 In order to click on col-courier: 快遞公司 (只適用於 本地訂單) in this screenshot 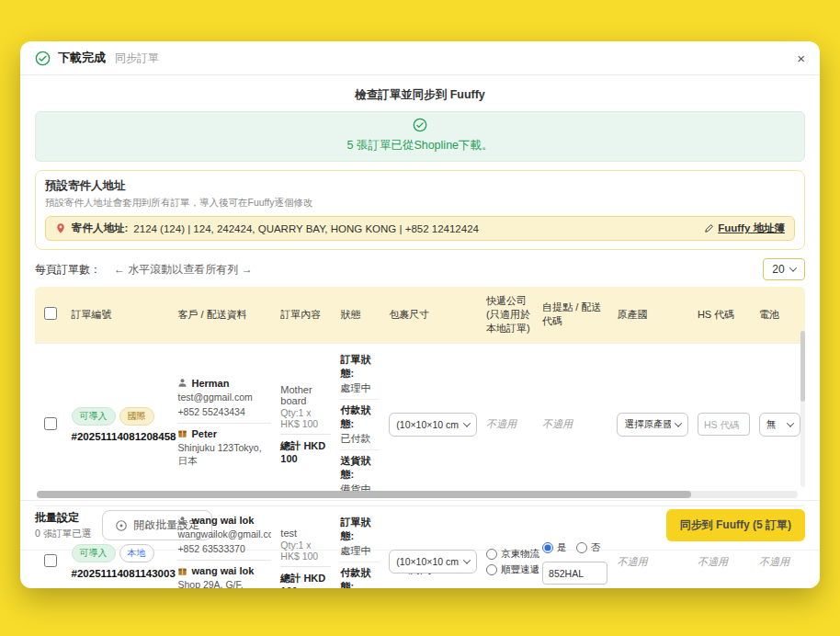, I will do `click(509, 314)`.